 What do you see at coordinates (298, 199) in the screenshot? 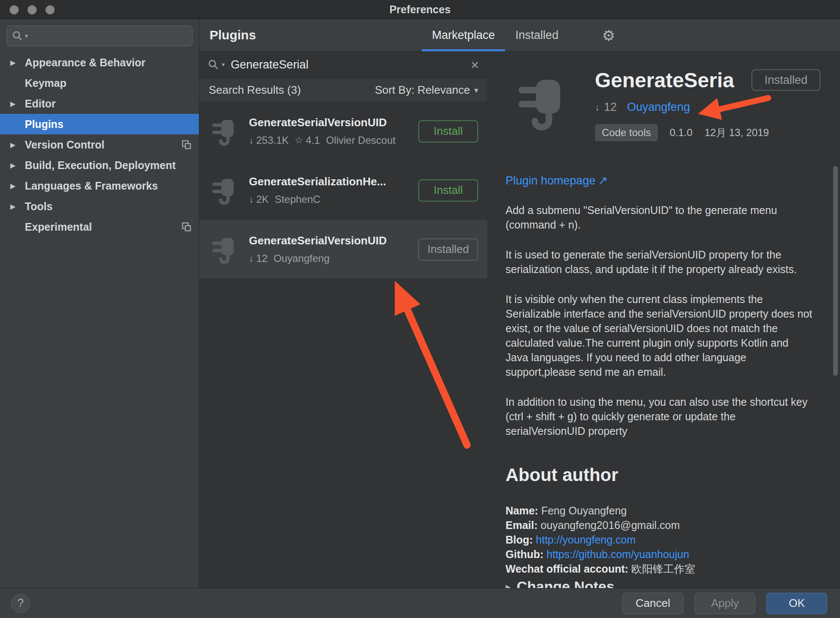
I see `plugin-author: StephenC` at bounding box center [298, 199].